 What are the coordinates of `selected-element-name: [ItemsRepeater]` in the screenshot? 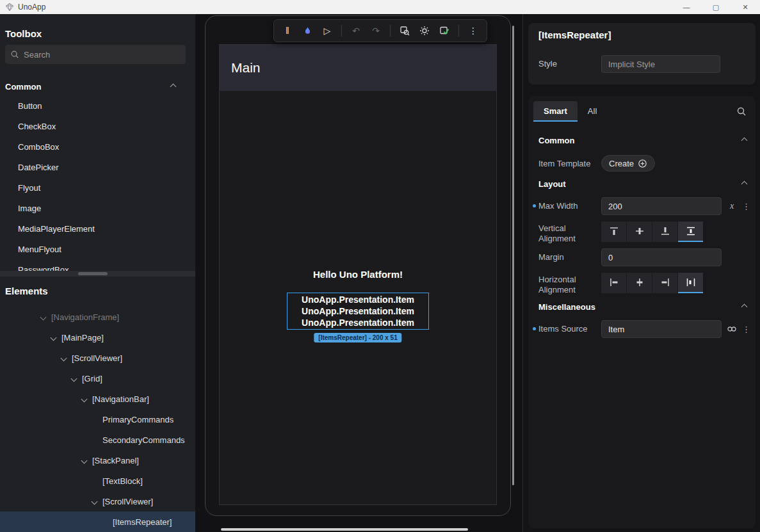 It's located at (575, 35).